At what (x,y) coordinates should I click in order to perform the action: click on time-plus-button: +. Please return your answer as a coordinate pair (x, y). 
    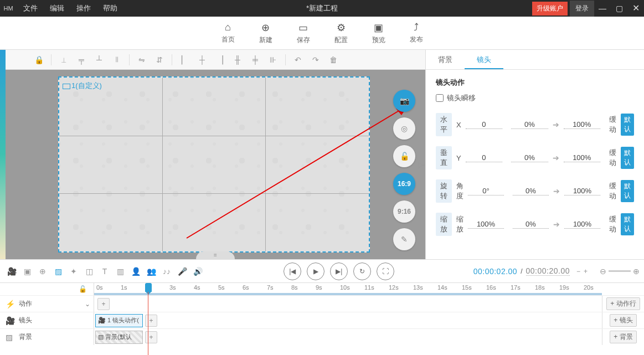
    Looking at the image, I should click on (586, 271).